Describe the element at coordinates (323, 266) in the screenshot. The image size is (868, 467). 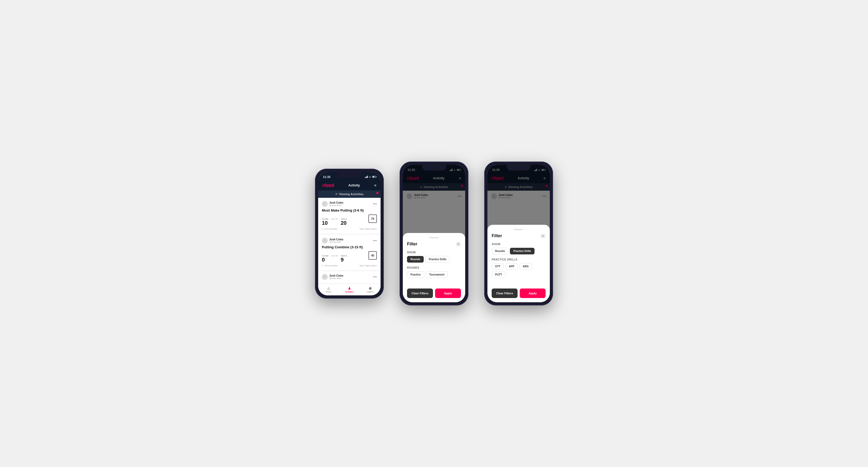
I see `info-icon-2: ⓘ` at that location.